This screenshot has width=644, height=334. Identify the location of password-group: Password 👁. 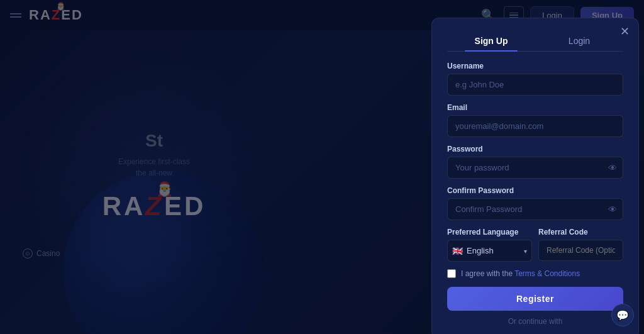
(535, 162).